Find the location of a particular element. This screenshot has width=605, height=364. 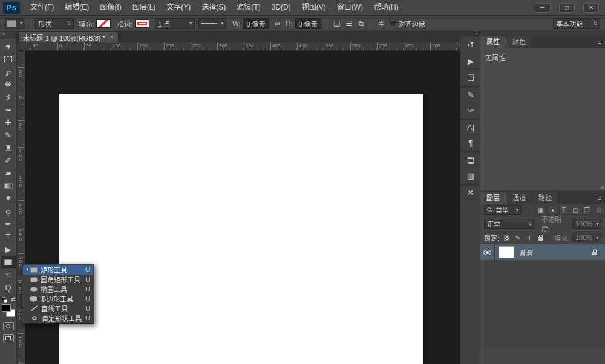

workspace-switcher: 基本功能 ⇅ is located at coordinates (577, 24).